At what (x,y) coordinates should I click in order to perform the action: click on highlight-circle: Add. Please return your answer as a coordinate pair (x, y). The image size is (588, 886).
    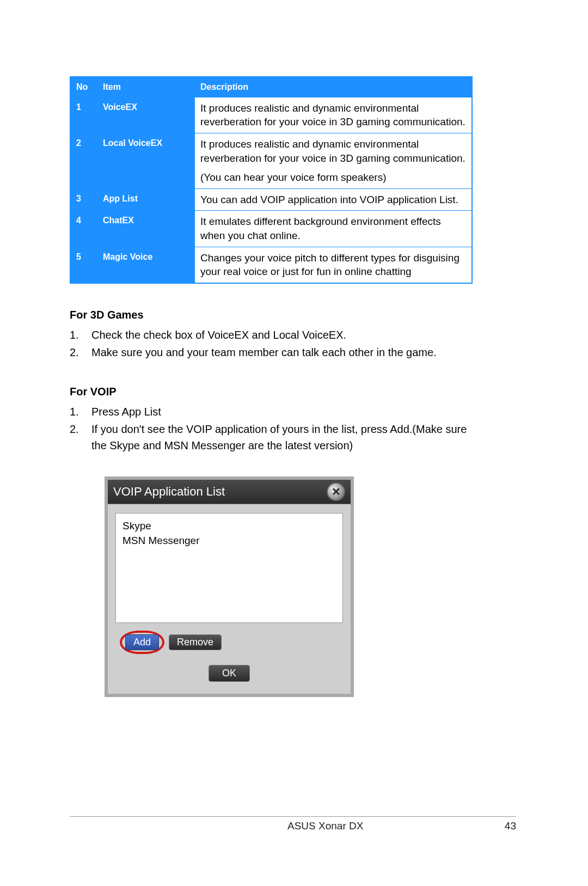
    Looking at the image, I should click on (142, 643).